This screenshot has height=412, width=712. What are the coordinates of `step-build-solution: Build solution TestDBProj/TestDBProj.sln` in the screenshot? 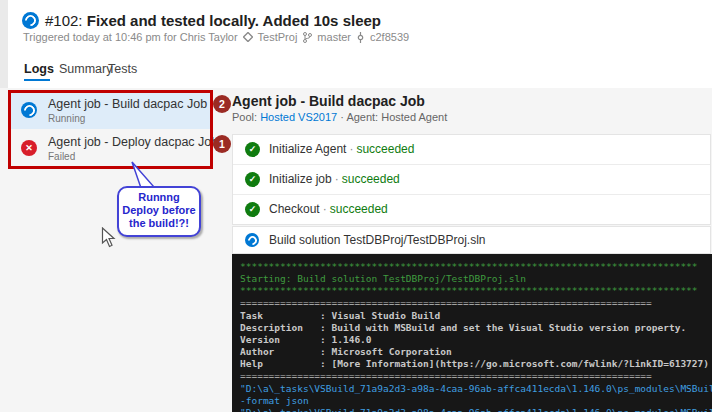 It's located at (472, 240).